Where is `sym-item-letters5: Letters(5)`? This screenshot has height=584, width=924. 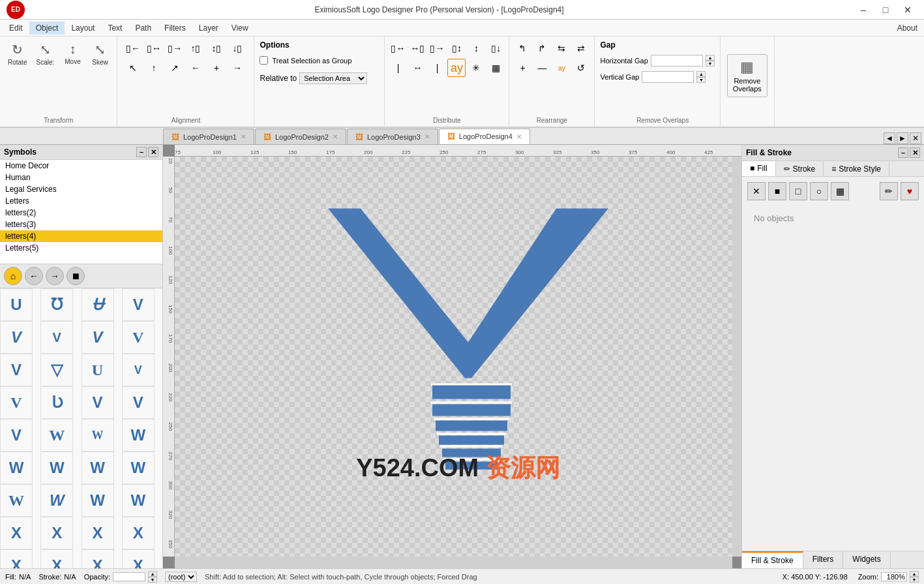
sym-item-letters5: Letters(5) is located at coordinates (81, 248).